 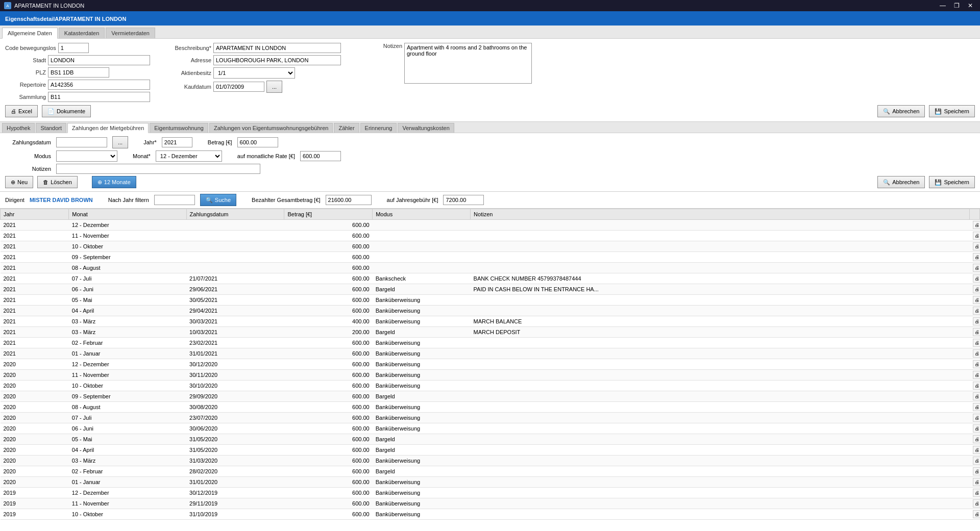 I want to click on beschreibung-input, so click(x=277, y=48).